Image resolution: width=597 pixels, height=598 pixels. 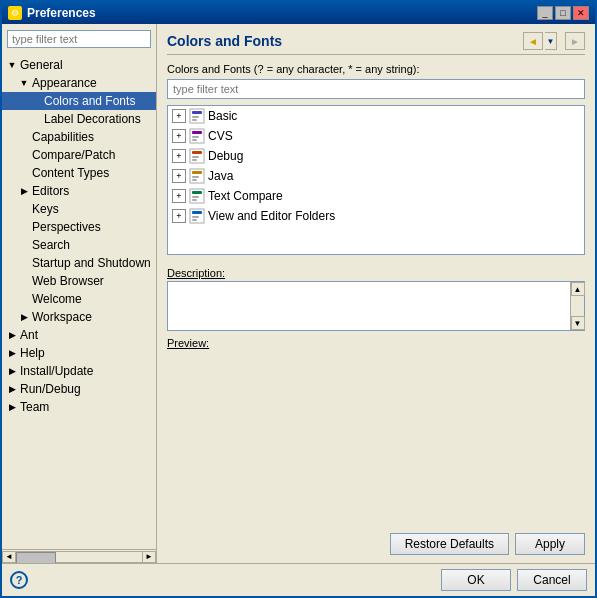 What do you see at coordinates (578, 323) in the screenshot?
I see `scroll-down-btn: ▼` at bounding box center [578, 323].